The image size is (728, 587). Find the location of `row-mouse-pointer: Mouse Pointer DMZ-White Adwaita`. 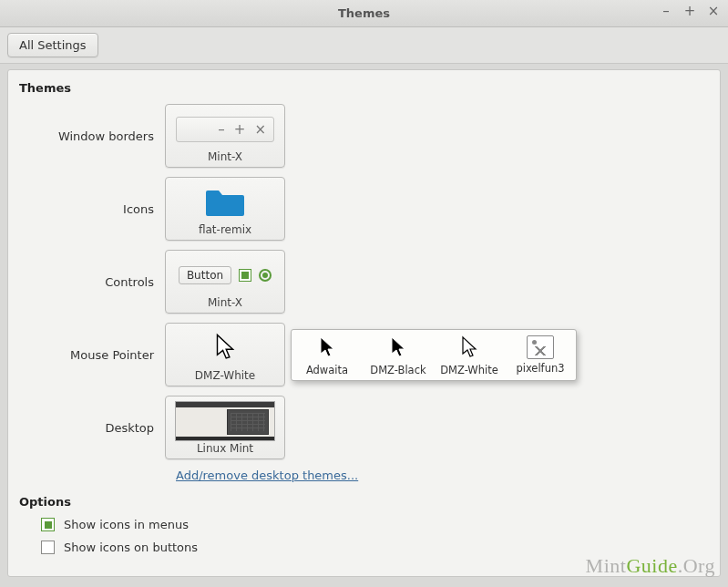

row-mouse-pointer: Mouse Pointer DMZ-White Adwaita is located at coordinates (364, 355).